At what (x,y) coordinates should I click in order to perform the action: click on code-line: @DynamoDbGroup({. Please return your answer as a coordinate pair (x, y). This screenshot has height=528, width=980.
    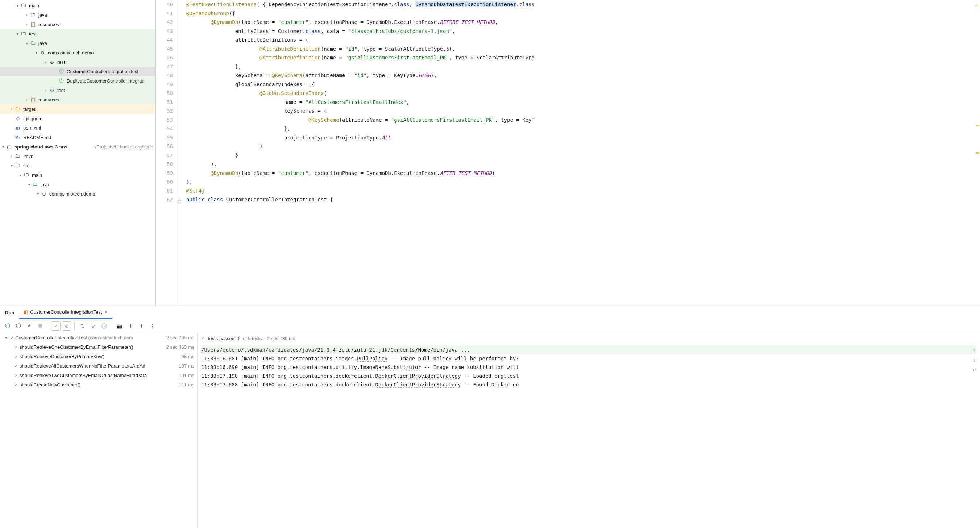
    Looking at the image, I should click on (583, 14).